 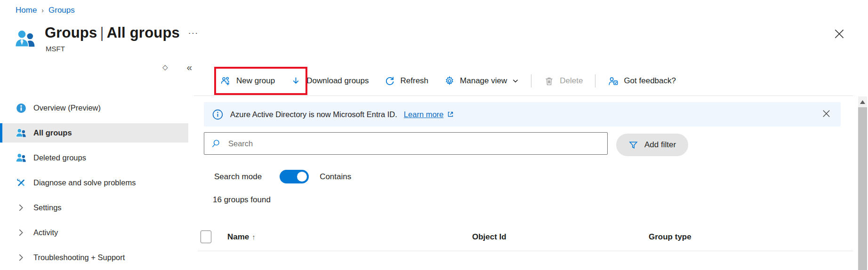 I want to click on delete-button: Delete, so click(x=563, y=81).